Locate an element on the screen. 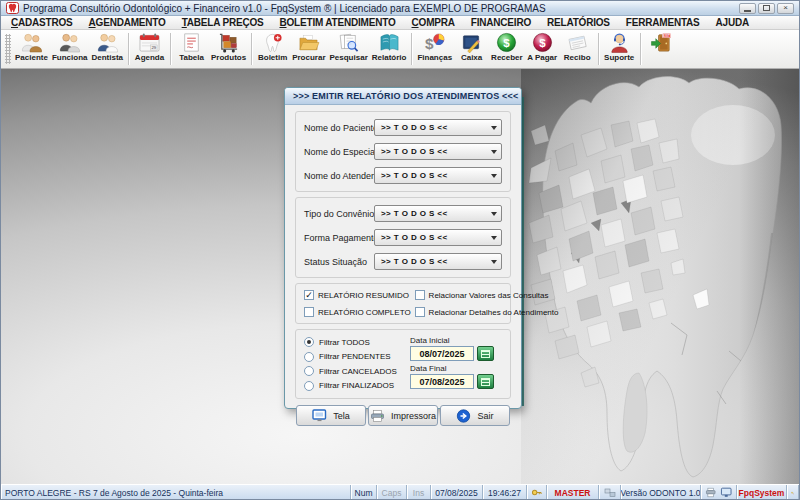  checkbox-checked-icon: ✓ is located at coordinates (309, 295).